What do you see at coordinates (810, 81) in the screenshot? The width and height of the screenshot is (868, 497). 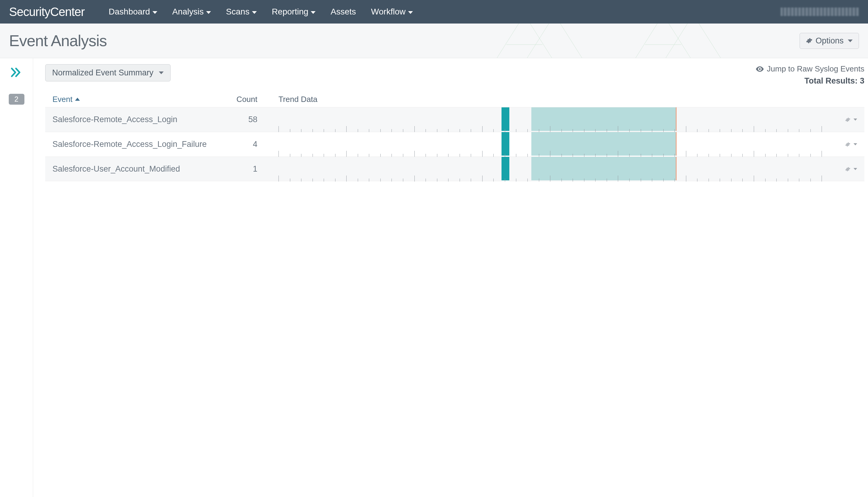 I see `total-results: Total Results: 3` at bounding box center [810, 81].